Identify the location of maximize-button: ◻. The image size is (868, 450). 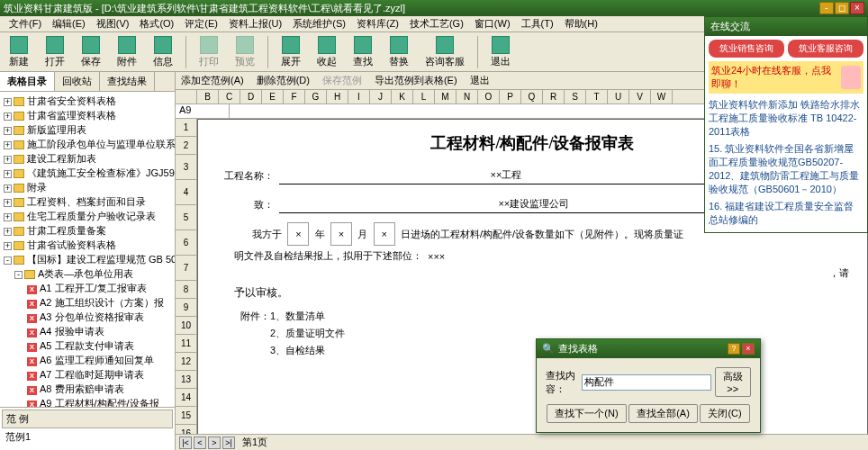
(842, 8).